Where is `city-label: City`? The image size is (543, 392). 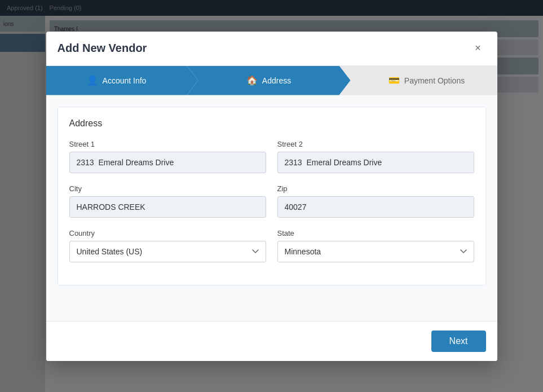 city-label: City is located at coordinates (168, 188).